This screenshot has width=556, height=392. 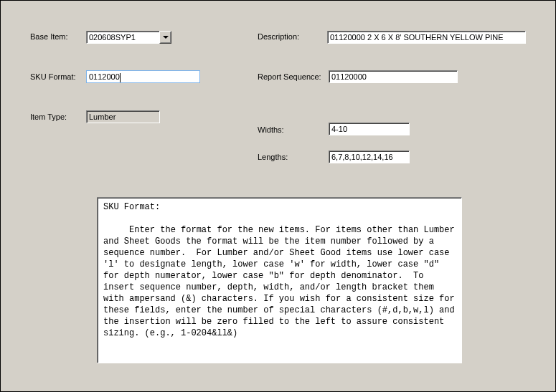 I want to click on description-input: 01120000 2 X 6 X 8' SOUTHERN YELLOW PINE, so click(x=426, y=37).